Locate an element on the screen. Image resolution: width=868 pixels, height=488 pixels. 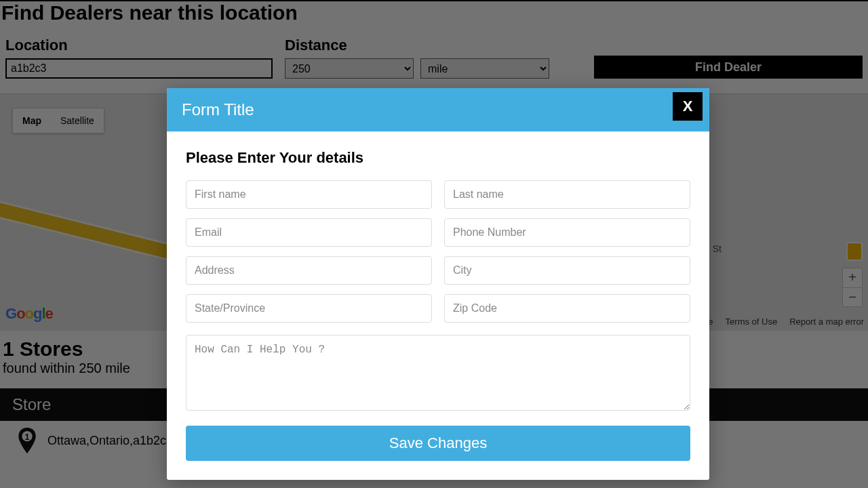
zip-input is located at coordinates (567, 308).